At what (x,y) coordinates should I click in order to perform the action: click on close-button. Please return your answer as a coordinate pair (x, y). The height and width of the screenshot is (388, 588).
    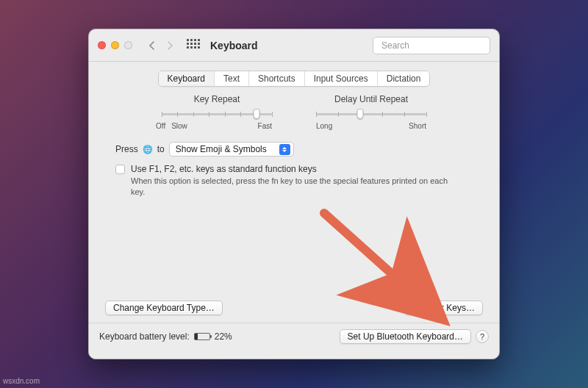
    Looking at the image, I should click on (101, 46).